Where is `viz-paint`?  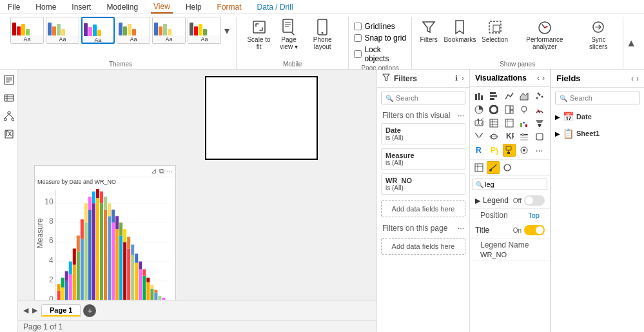
viz-paint is located at coordinates (493, 168).